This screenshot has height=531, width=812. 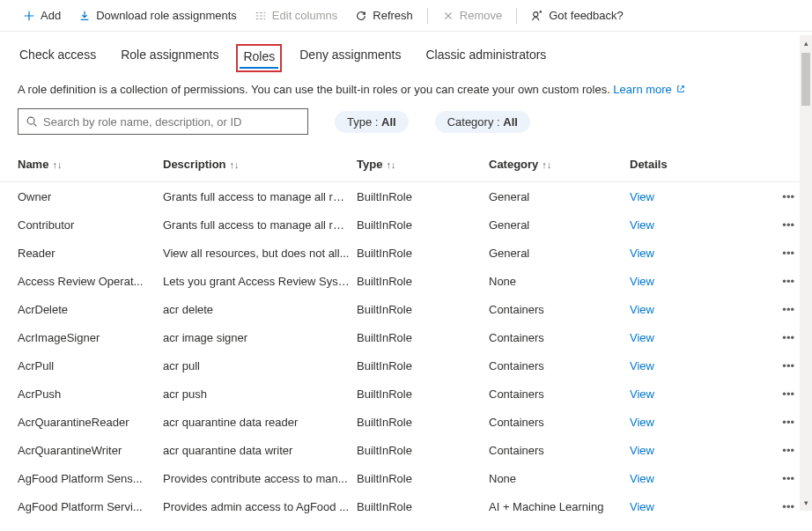 What do you see at coordinates (259, 58) in the screenshot?
I see `tab-roles: Roles` at bounding box center [259, 58].